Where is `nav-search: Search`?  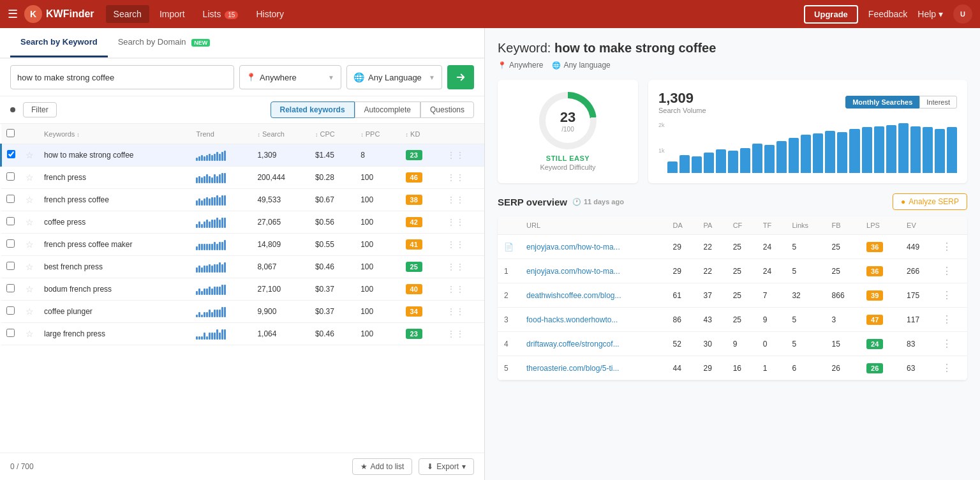 nav-search: Search is located at coordinates (128, 14).